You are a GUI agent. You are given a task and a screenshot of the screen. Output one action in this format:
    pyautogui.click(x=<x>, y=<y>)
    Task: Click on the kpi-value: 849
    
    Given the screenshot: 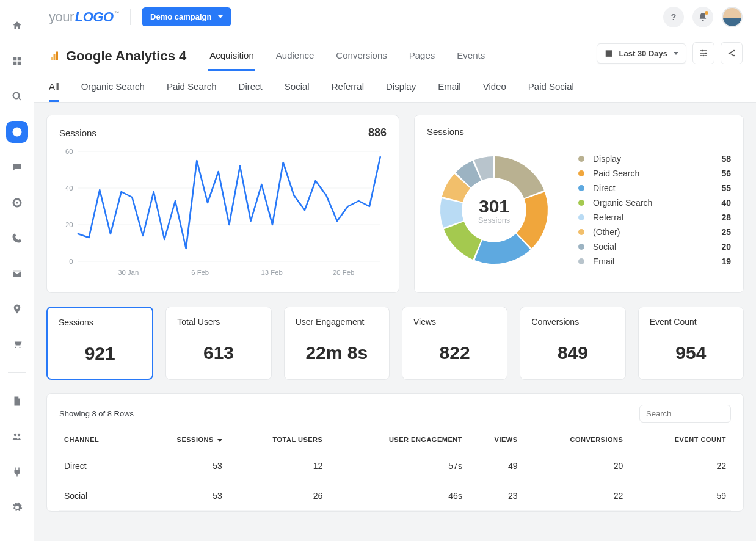 What is the action you would take?
    pyautogui.click(x=573, y=353)
    